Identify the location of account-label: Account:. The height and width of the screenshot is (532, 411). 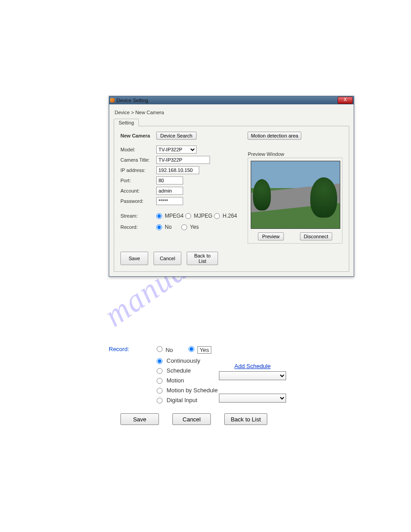
(138, 191).